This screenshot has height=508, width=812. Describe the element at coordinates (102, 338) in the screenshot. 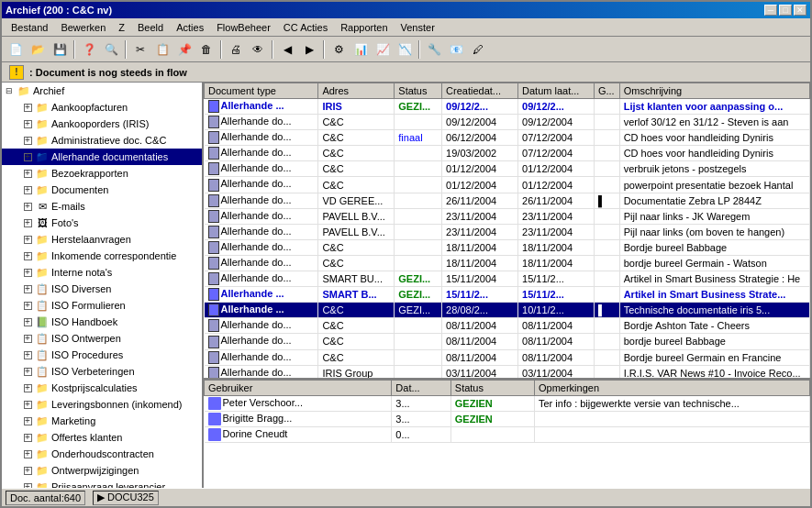

I see `tree-item: +📋ISO Ontwerpen` at that location.